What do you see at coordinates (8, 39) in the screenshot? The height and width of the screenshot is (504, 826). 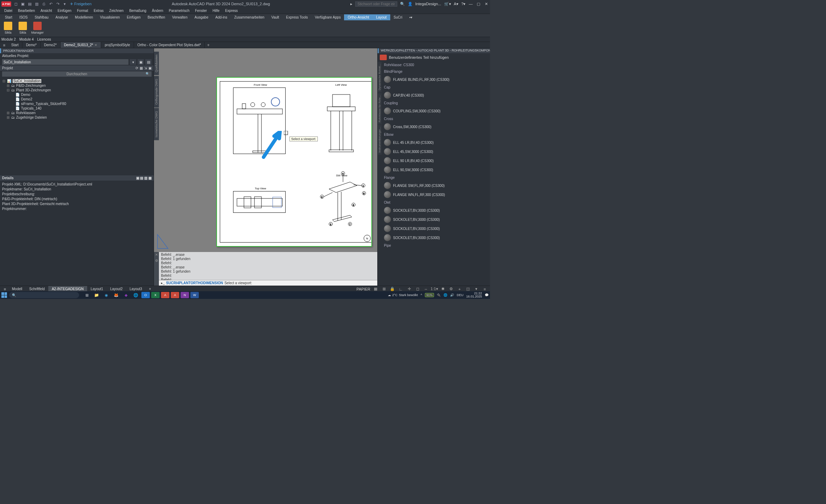 I see `ribbon-panel-module-2: Module 2` at bounding box center [8, 39].